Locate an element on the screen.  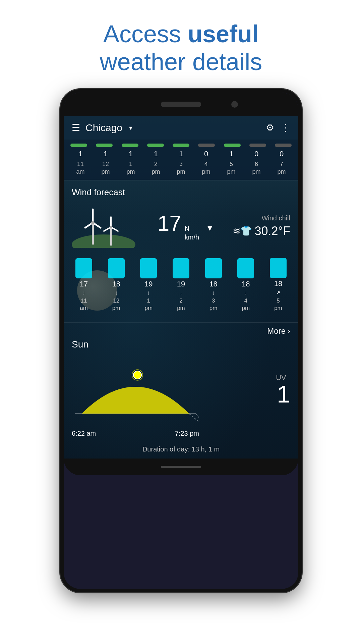
wind-bar-time-3: 2pm is located at coordinates (181, 305).